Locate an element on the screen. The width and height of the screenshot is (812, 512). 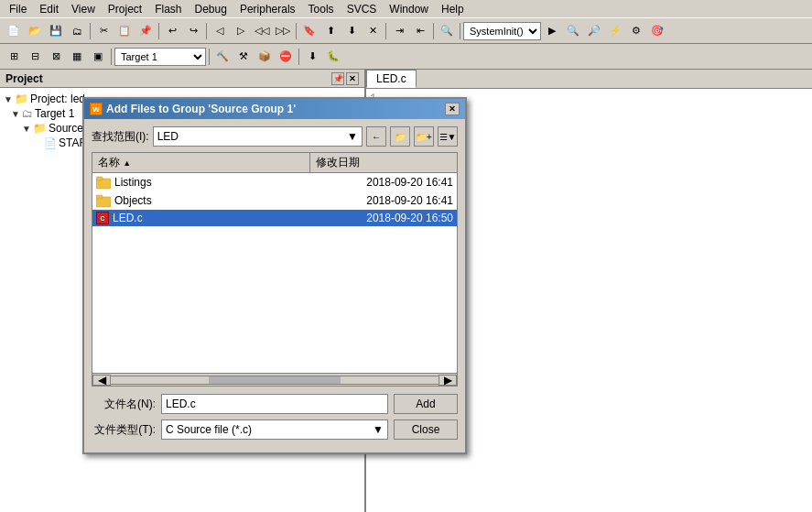
toolbar2-btn5: ▣ is located at coordinates (98, 57).